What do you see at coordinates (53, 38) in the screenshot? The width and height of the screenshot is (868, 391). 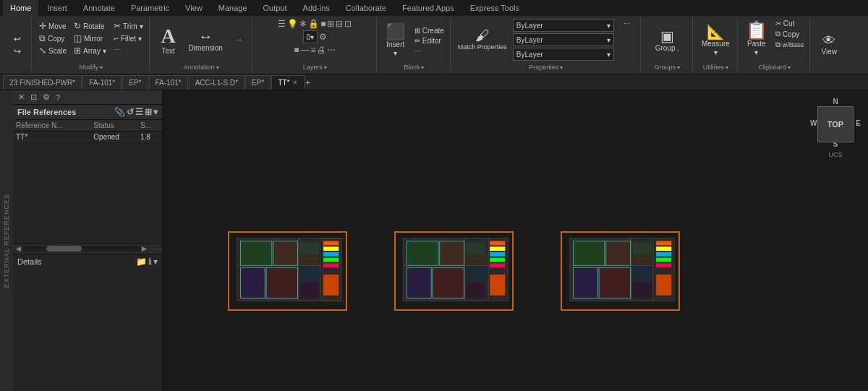 I see `copy-btn: ⧉ Copy` at bounding box center [53, 38].